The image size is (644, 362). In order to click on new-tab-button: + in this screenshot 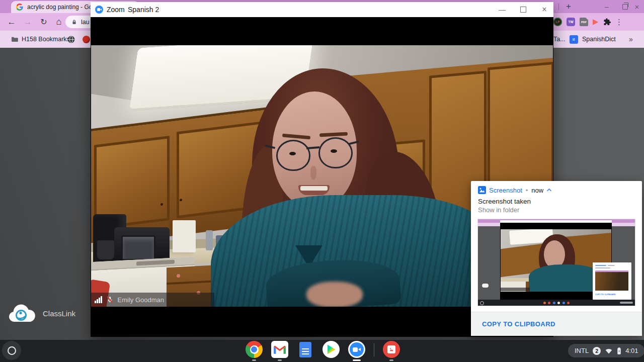, I will do `click(569, 7)`.